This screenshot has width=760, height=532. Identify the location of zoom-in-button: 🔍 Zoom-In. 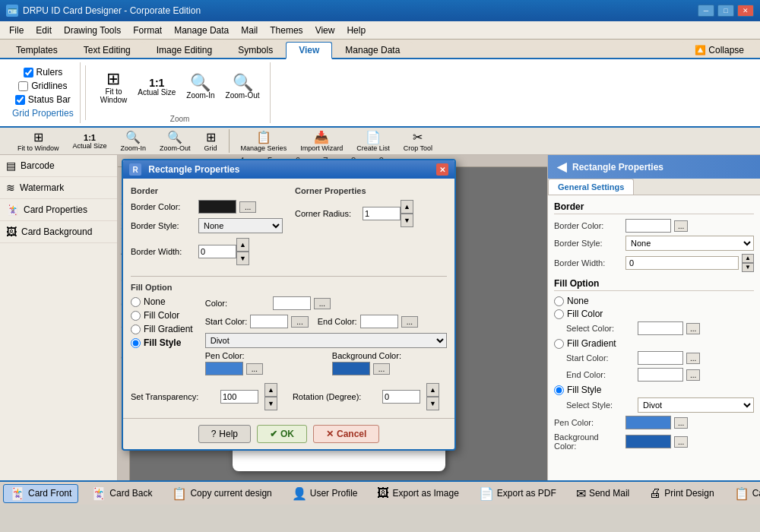
(201, 87).